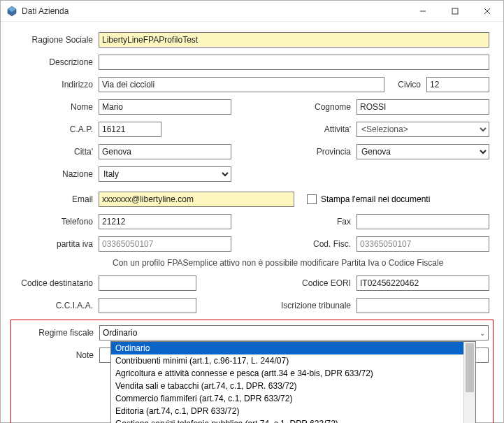  What do you see at coordinates (294, 373) in the screenshot?
I see `regime-option: Agricoltura e attività connesse e pesca …` at bounding box center [294, 373].